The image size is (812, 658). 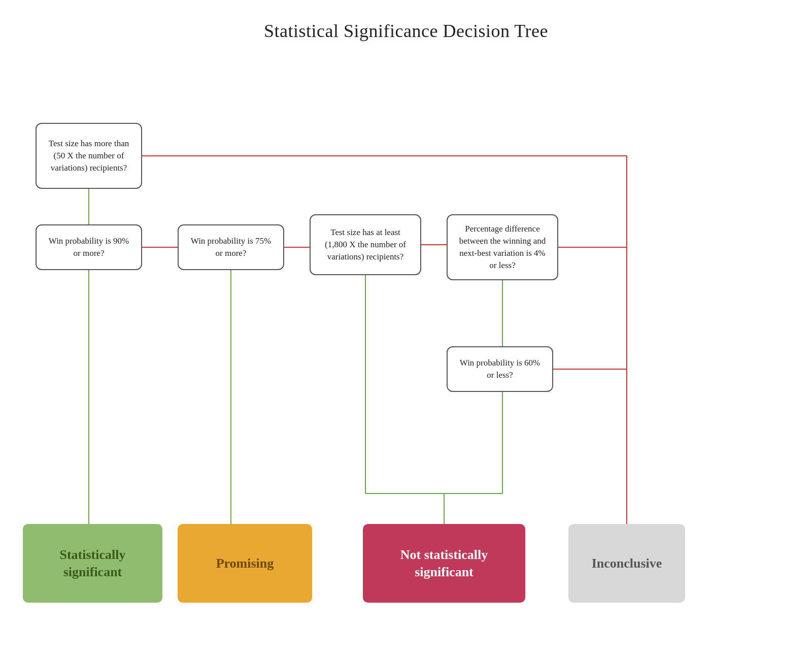 What do you see at coordinates (502, 247) in the screenshot?
I see `pct-diff-4-box: Percentage difference between the winnin…` at bounding box center [502, 247].